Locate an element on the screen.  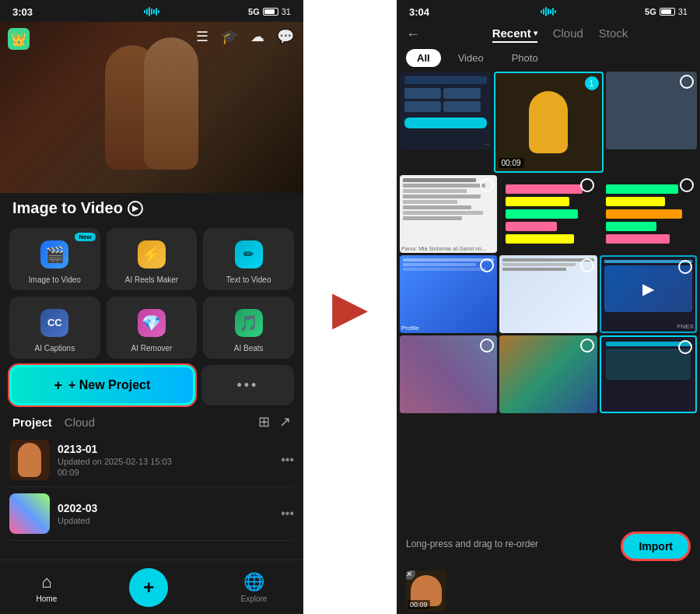
project-name-2: 0202-03 is located at coordinates (165, 508).